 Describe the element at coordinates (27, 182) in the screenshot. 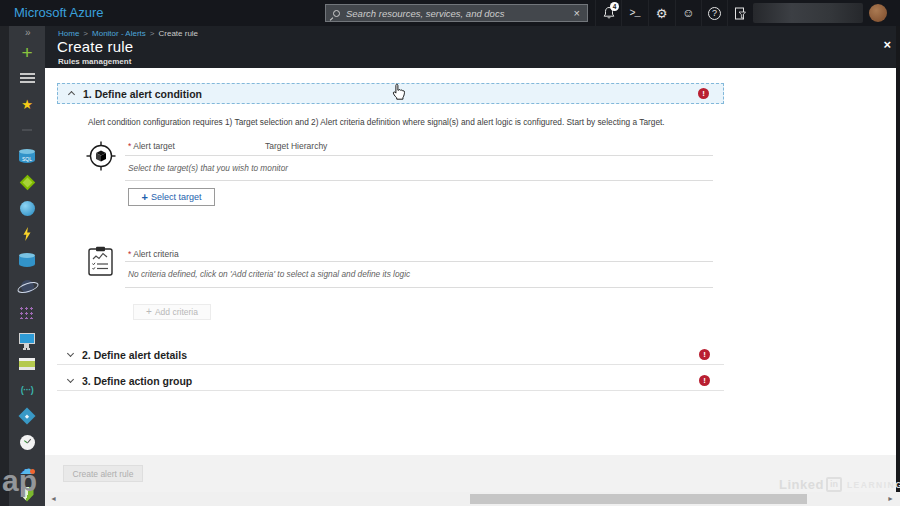

I see `managed-applications-icon` at that location.